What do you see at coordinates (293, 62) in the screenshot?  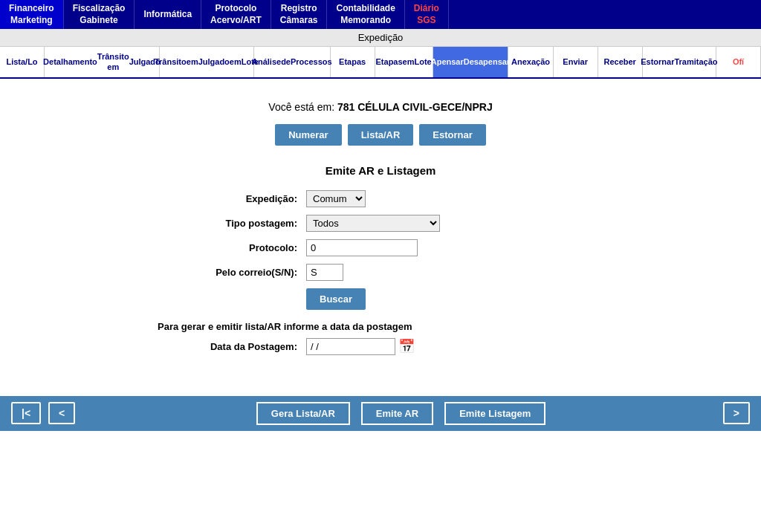 I see `subnav-analise-processos: Análise de Processos` at bounding box center [293, 62].